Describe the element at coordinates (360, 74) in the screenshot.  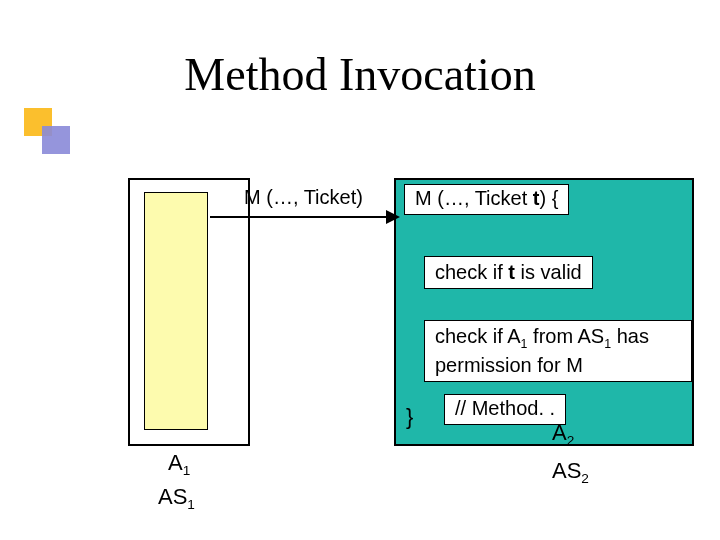
I see `page-title: Method Invocation` at that location.